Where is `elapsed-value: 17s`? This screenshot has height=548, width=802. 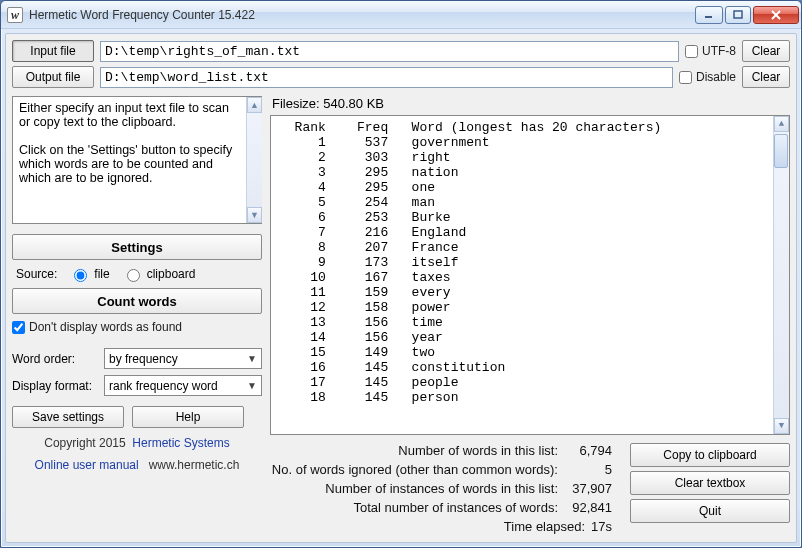 elapsed-value: 17s is located at coordinates (602, 526).